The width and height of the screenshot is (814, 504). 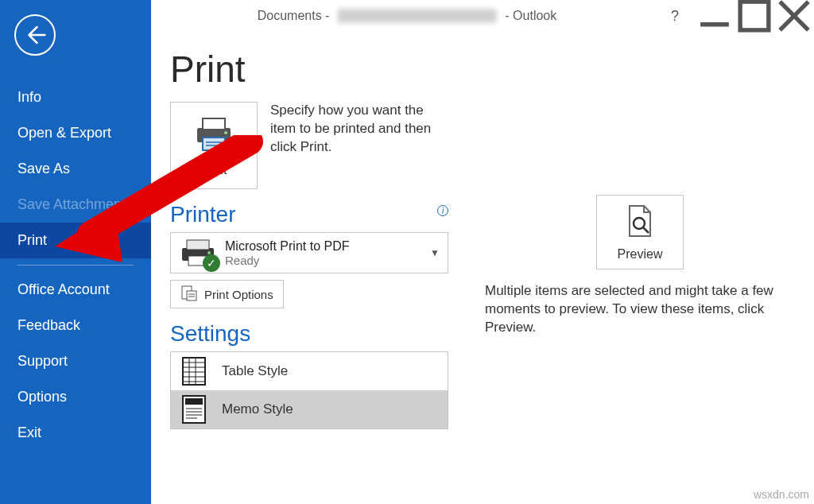 I want to click on chevron-down-icon: ▼, so click(x=435, y=253).